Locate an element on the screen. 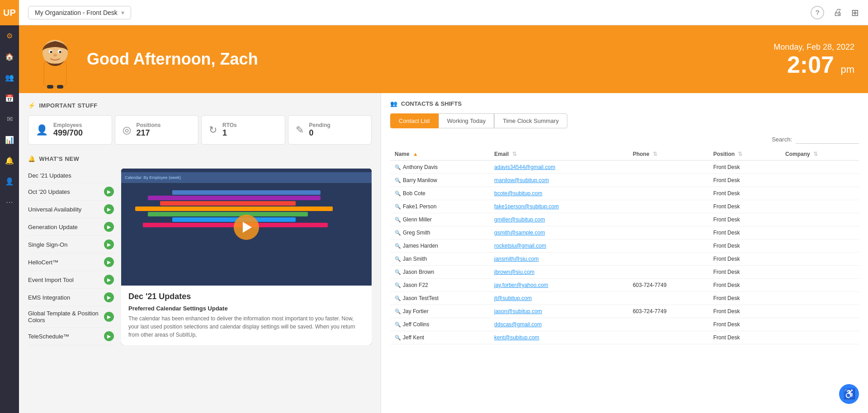 The width and height of the screenshot is (868, 413). contact-name: 🔍Bob Cote is located at coordinates (440, 193).